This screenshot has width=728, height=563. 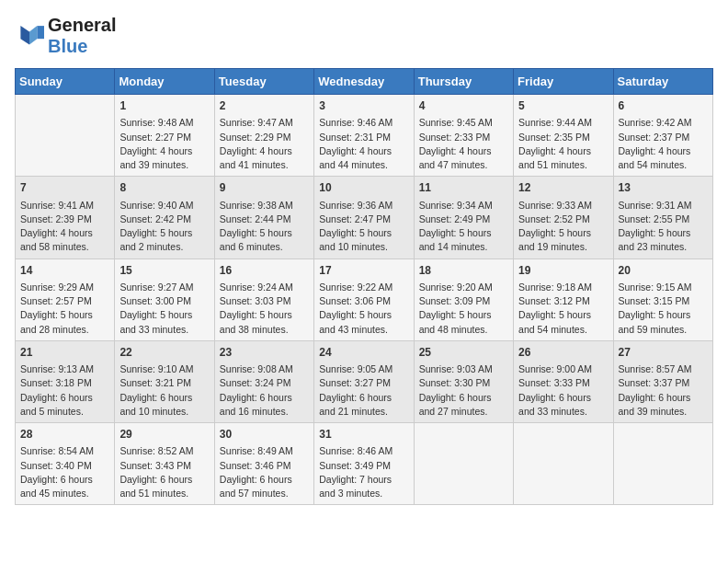 What do you see at coordinates (463, 219) in the screenshot?
I see `day-info: Sunset: 2:49 PM` at bounding box center [463, 219].